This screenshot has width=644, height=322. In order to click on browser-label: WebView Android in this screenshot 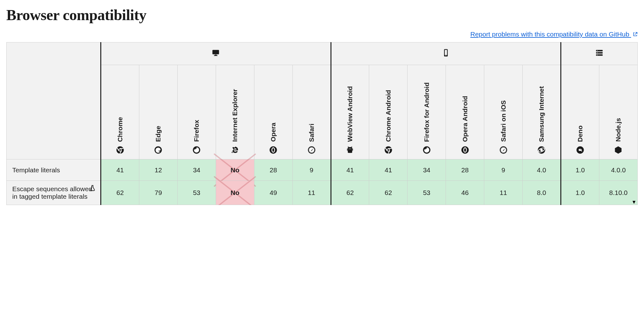, I will do `click(350, 114)`.